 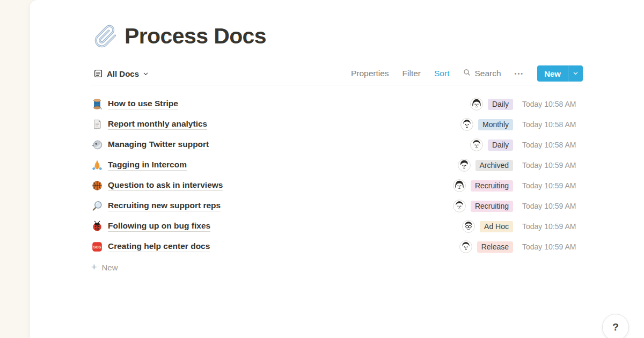 What do you see at coordinates (164, 206) in the screenshot?
I see `doc-title-link: Recruiting new support reps` at bounding box center [164, 206].